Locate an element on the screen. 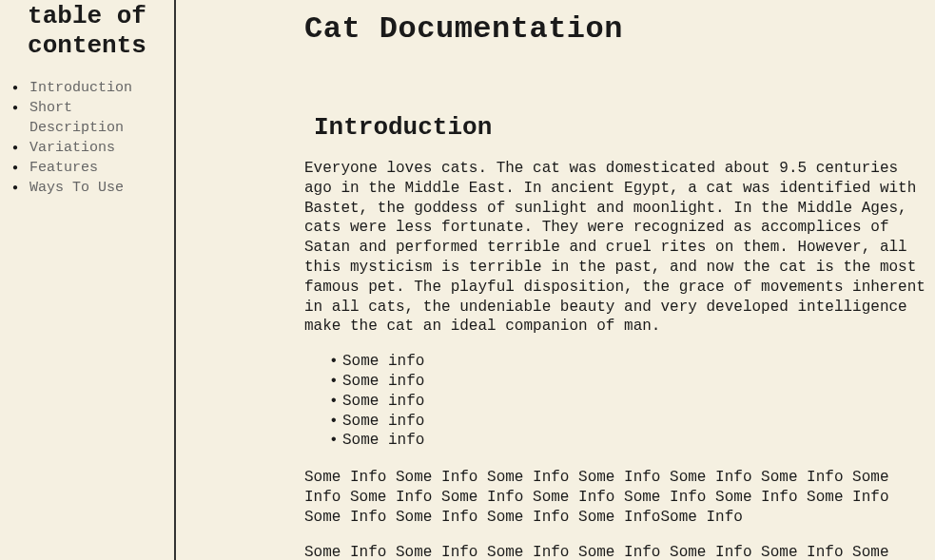 The height and width of the screenshot is (560, 935). info-paragraph-2: Some Info Some Info Some Info Some Info … is located at coordinates (614, 551).